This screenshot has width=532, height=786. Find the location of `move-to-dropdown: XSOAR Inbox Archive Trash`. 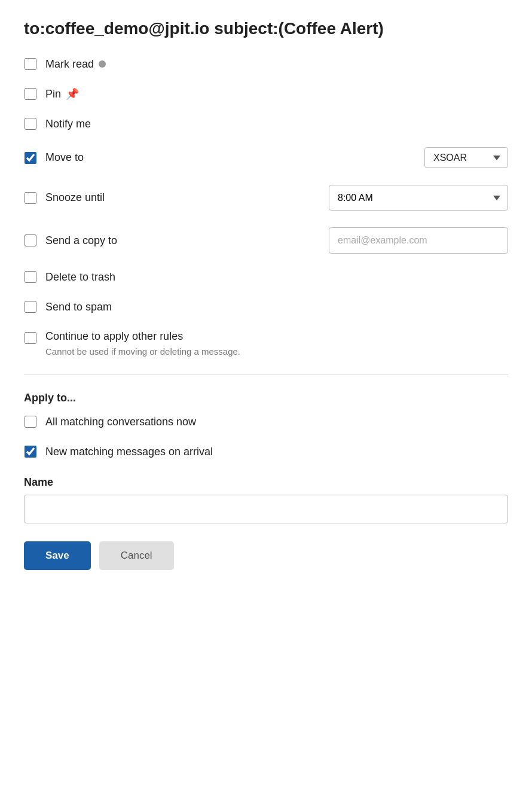

move-to-dropdown: XSOAR Inbox Archive Trash is located at coordinates (466, 158).